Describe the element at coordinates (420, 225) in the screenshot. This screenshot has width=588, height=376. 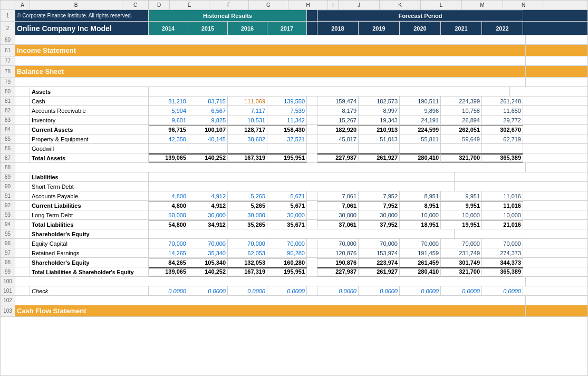
I see `cell-tl-2020: 18,951` at that location.